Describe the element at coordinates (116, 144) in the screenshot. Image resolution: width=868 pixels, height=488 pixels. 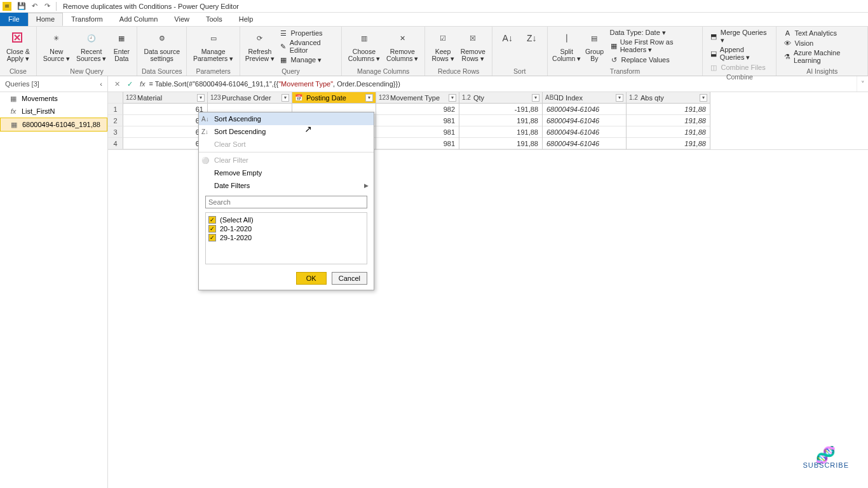
I see `row-header: 4` at that location.